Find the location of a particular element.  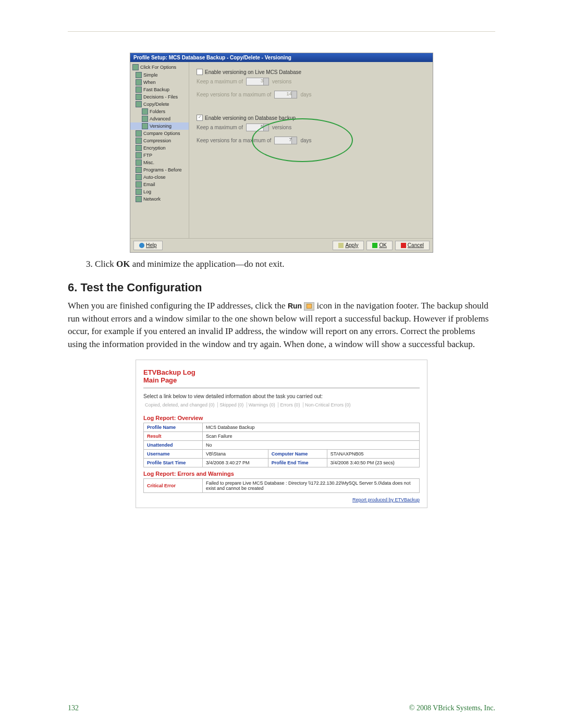

checkbox-label: Enable versioning on Database backup is located at coordinates (250, 118).